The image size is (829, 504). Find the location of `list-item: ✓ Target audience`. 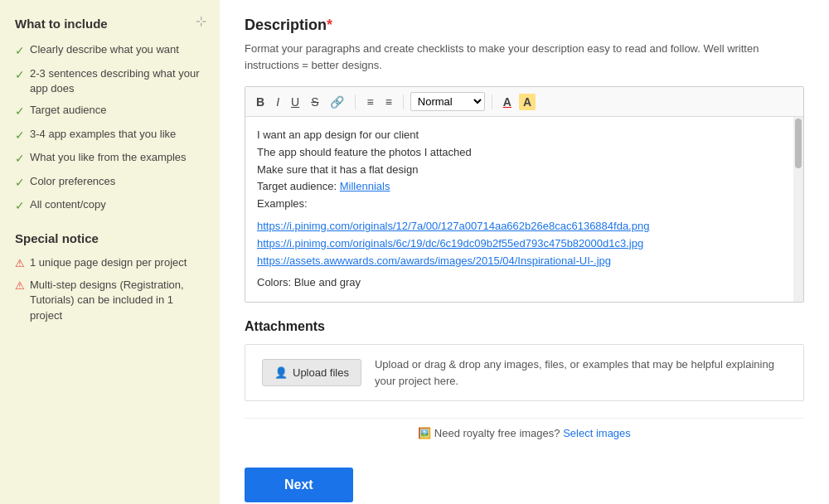

list-item: ✓ Target audience is located at coordinates (109, 111).